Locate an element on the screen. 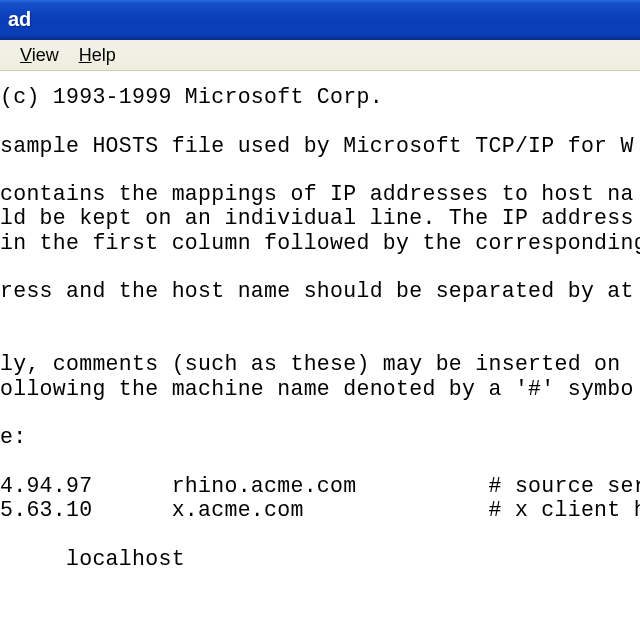 Image resolution: width=640 pixels, height=640 pixels. titlebar: ad is located at coordinates (320, 20).